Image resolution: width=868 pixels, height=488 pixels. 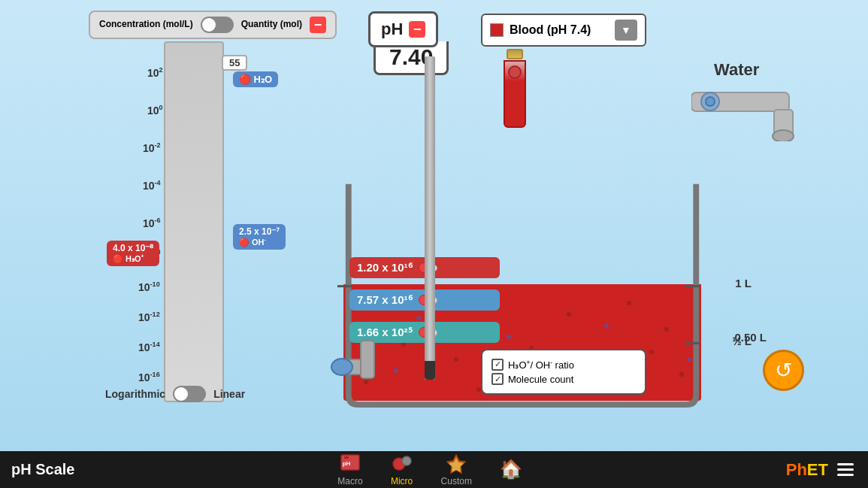 I want to click on conc-qty-panel: Concentration (mol/L) Quantity (mol) −, so click(x=213, y=25).